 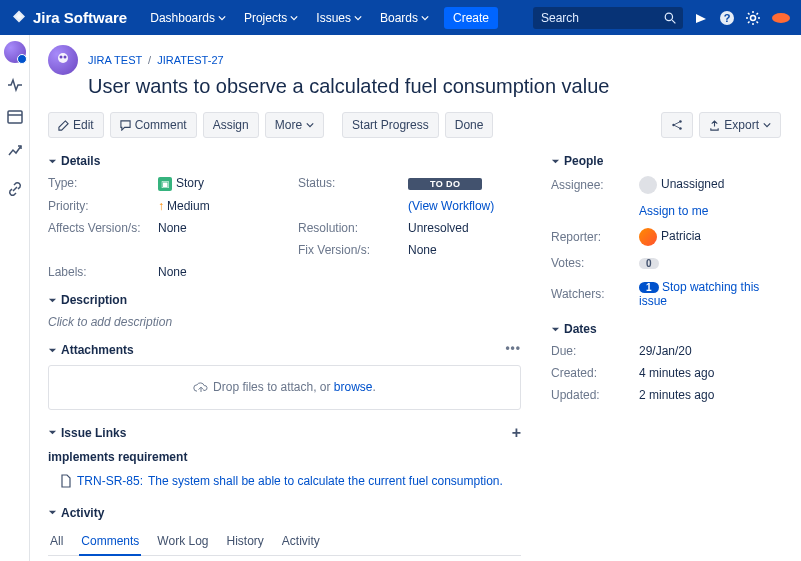 What do you see at coordinates (648, 237) in the screenshot?
I see `reporter-avatar-icon` at bounding box center [648, 237].